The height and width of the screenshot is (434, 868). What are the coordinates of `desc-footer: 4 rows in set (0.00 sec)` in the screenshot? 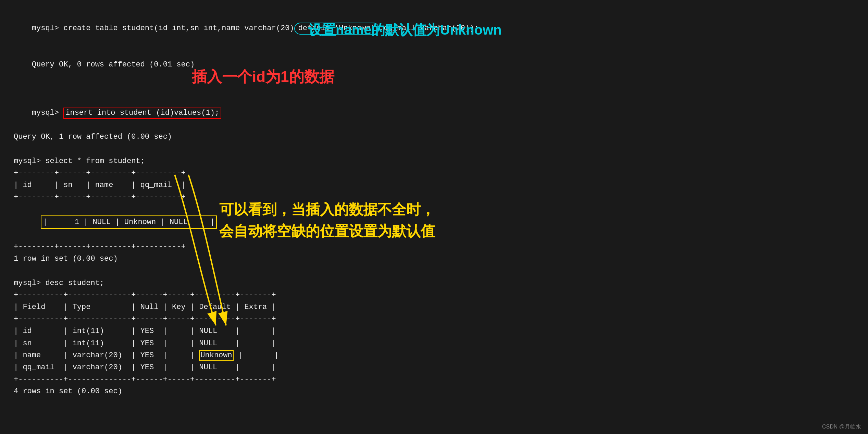 It's located at (434, 391).